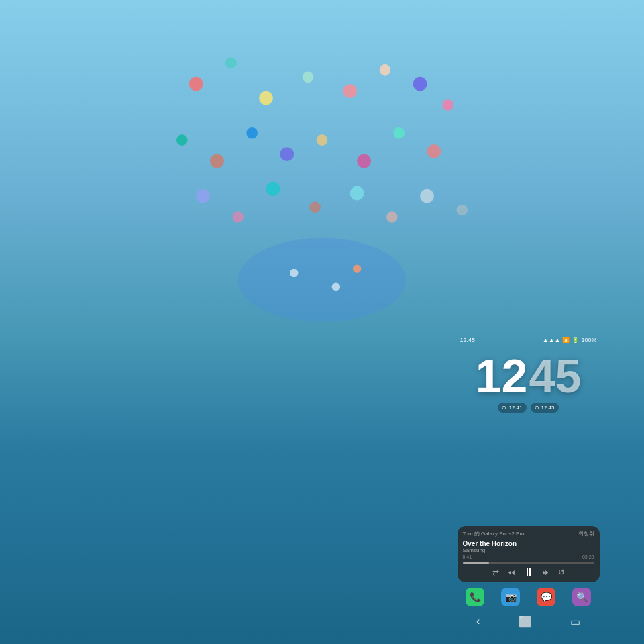 This screenshot has width=644, height=644. Describe the element at coordinates (555, 376) in the screenshot. I see `clock-minute: 45` at that location.